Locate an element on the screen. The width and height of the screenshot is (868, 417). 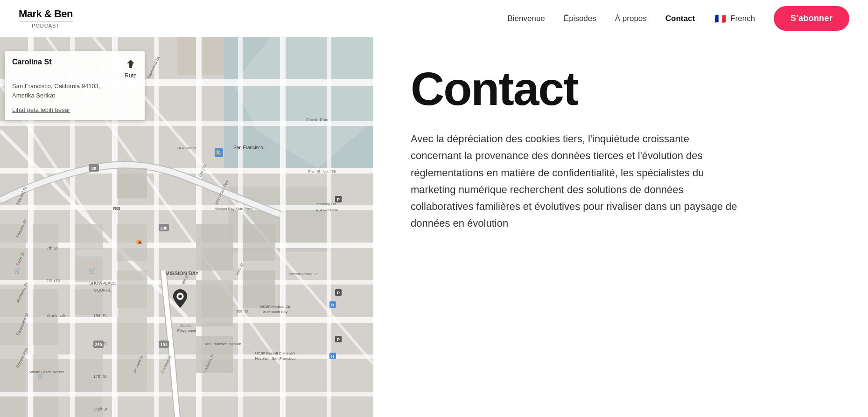
subscribe-button: S'abonner is located at coordinates (812, 19).